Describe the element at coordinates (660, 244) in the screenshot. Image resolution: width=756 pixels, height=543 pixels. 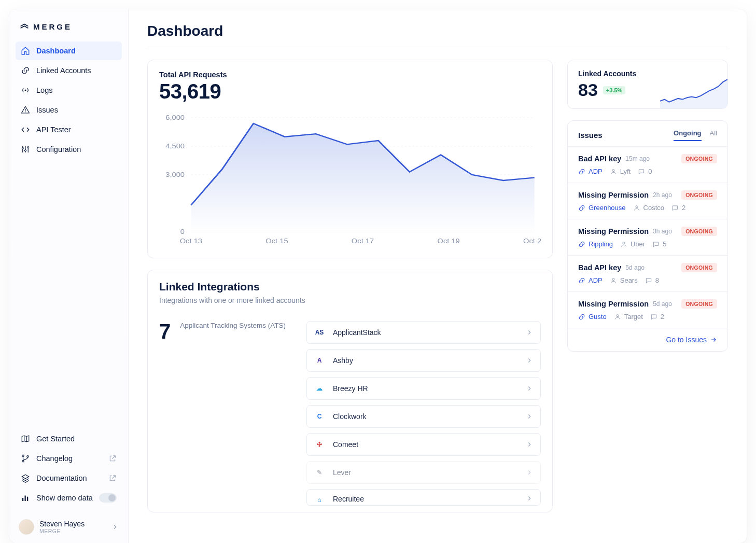
I see `issue-comments: 5` at that location.